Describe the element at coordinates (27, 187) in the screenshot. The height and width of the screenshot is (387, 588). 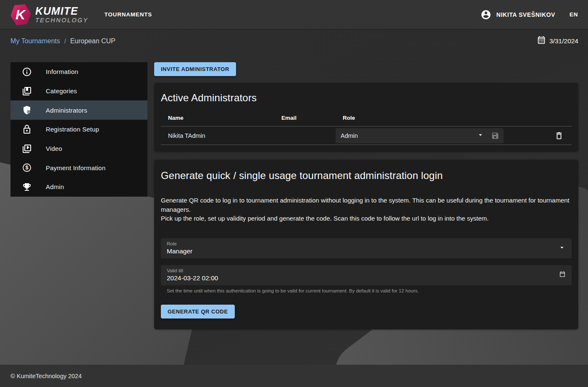
I see `trophy-icon` at that location.